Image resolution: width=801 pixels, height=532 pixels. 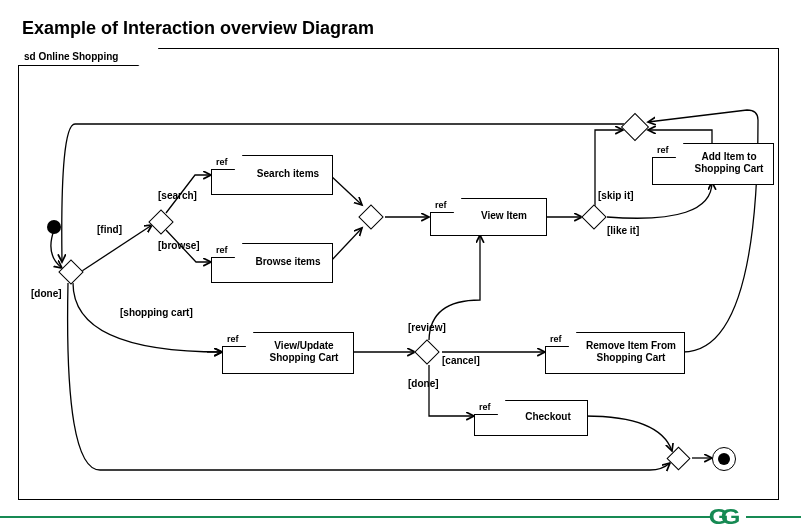 What do you see at coordinates (616, 196) in the screenshot?
I see `guard-skipit: [skip it]` at bounding box center [616, 196].